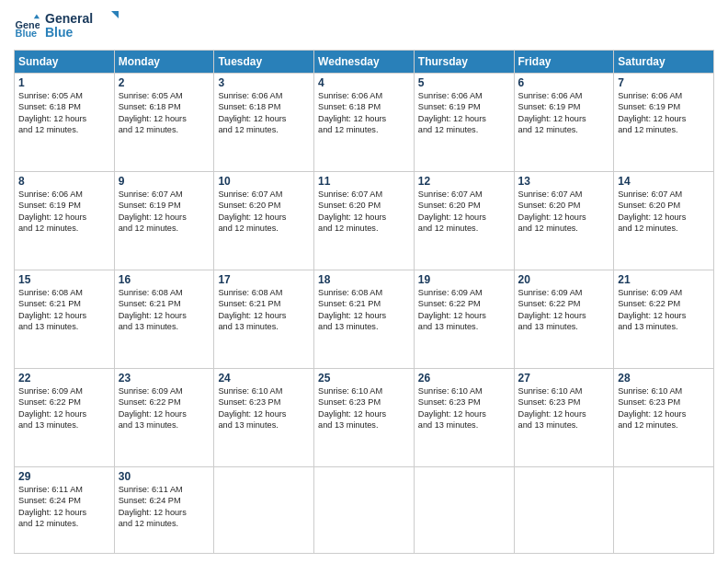 The height and width of the screenshot is (563, 728). Describe the element at coordinates (364, 63) in the screenshot. I see `col-wednesday: Wednesday` at that location.